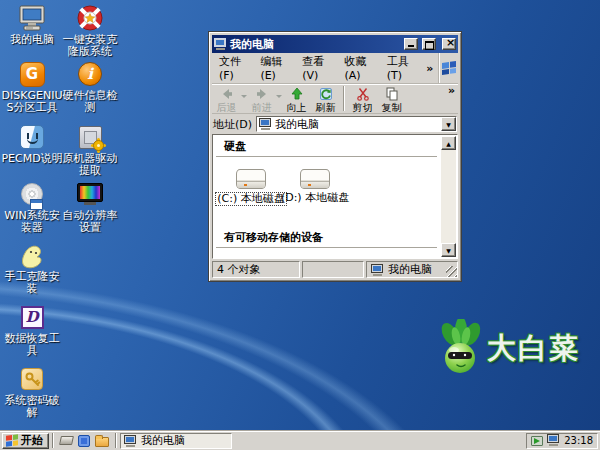  I want to click on my-computer-icon, so click(32, 18).